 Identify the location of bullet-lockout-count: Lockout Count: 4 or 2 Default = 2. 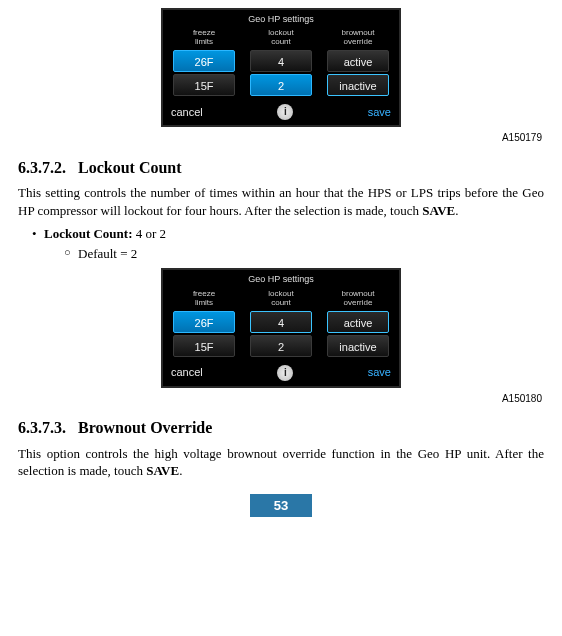
(288, 244).